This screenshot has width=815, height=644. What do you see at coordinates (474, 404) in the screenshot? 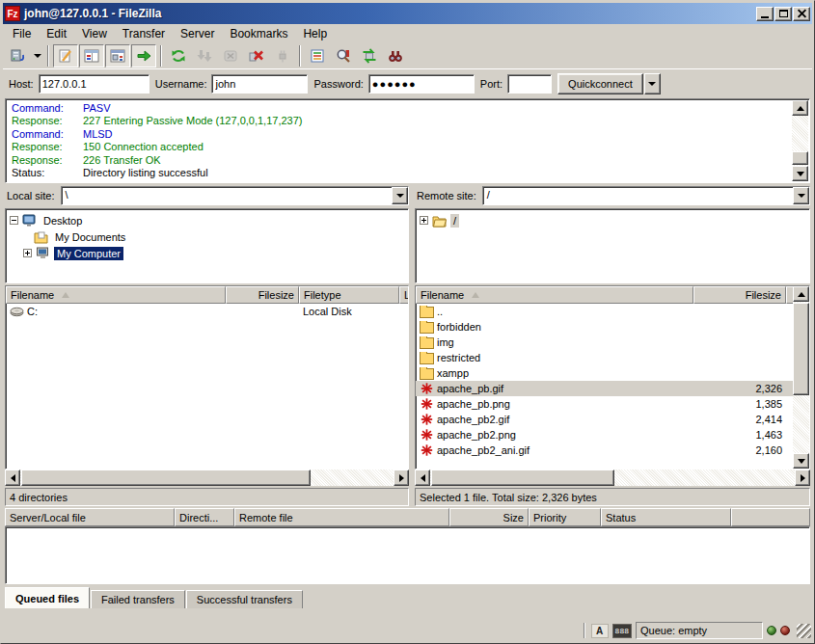
I see `file-name: apache_pb.png` at bounding box center [474, 404].